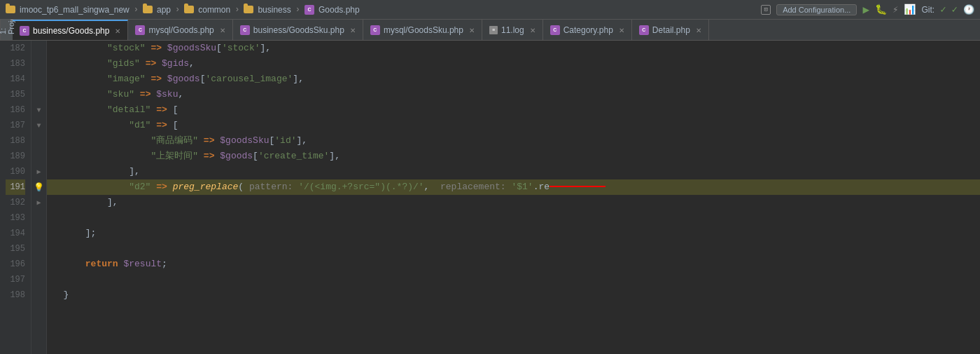 The height and width of the screenshot is (354, 980). I want to click on folder-icon-business, so click(248, 10).